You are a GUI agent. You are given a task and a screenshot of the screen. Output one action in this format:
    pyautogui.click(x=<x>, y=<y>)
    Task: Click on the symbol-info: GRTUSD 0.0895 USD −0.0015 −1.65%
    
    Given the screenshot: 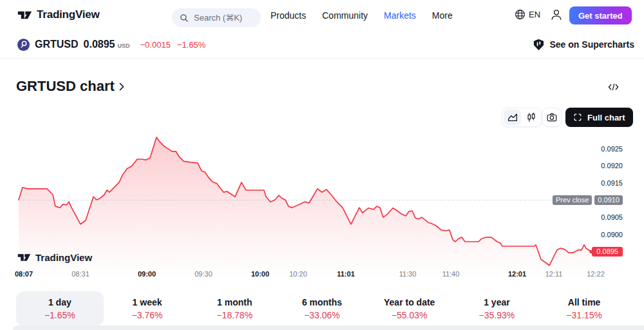 What is the action you would take?
    pyautogui.click(x=111, y=44)
    